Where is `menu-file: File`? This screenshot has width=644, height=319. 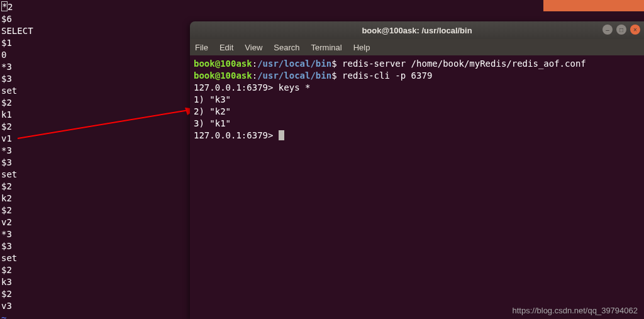 menu-file: File is located at coordinates (201, 48).